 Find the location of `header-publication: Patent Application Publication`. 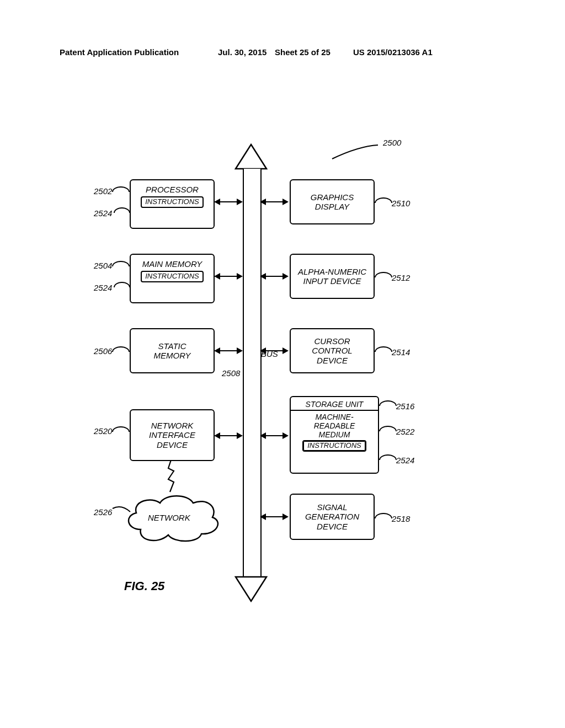

header-publication: Patent Application Publication is located at coordinates (119, 52).